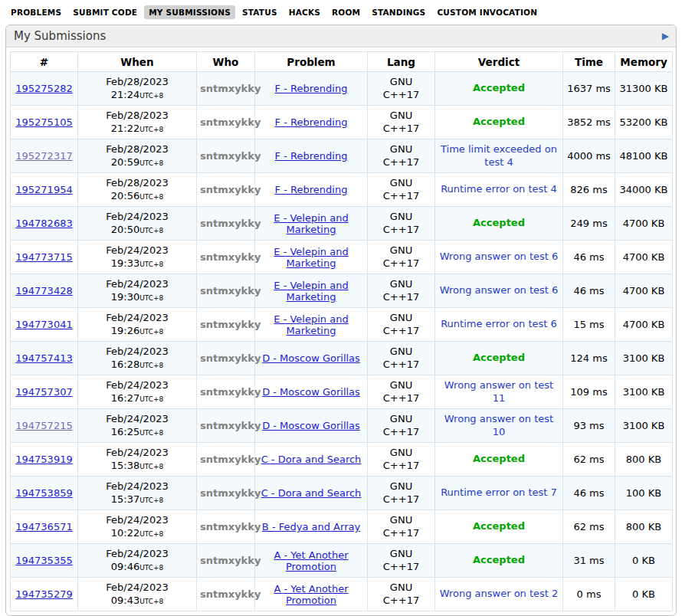 The height and width of the screenshot is (616, 682). Describe the element at coordinates (44, 426) in the screenshot. I see `submission-id-link: 194757215` at that location.